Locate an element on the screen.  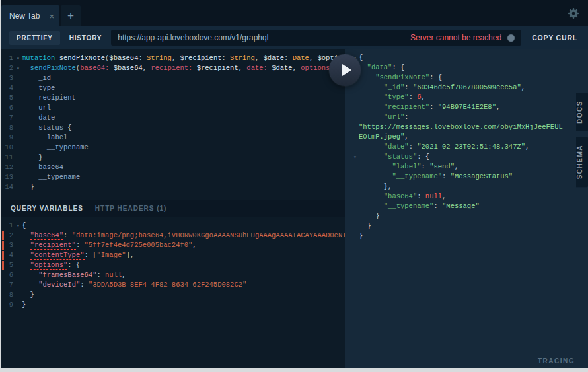
code-line: "base64": null, is located at coordinates (467, 197).